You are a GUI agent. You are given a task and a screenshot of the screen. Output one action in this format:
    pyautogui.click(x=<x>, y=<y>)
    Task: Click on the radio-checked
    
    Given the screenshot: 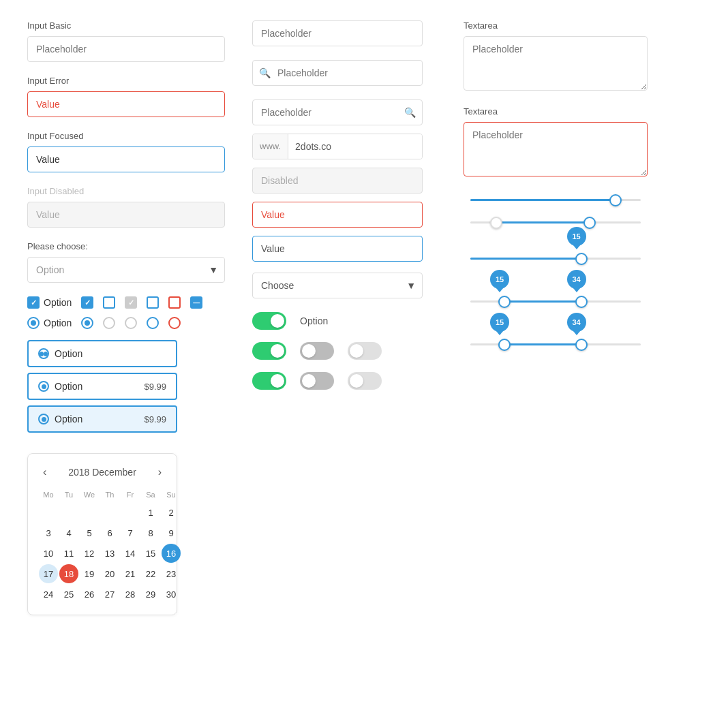 What is the action you would take?
    pyautogui.click(x=33, y=323)
    